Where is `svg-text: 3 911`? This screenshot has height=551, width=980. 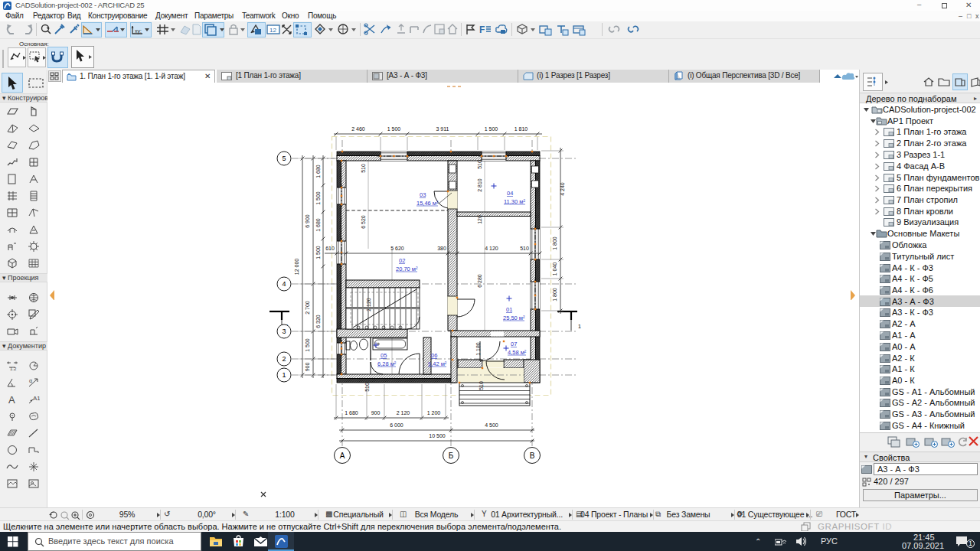 svg-text: 3 911 is located at coordinates (443, 129).